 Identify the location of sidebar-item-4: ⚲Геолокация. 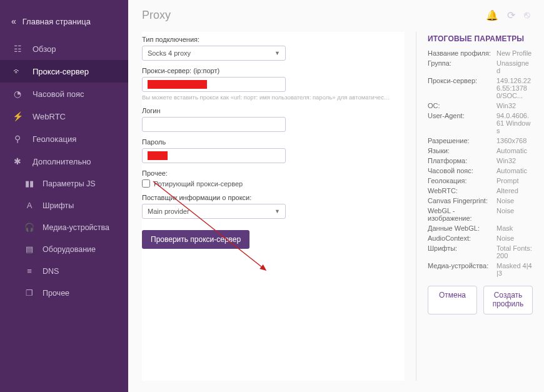
(64, 139).